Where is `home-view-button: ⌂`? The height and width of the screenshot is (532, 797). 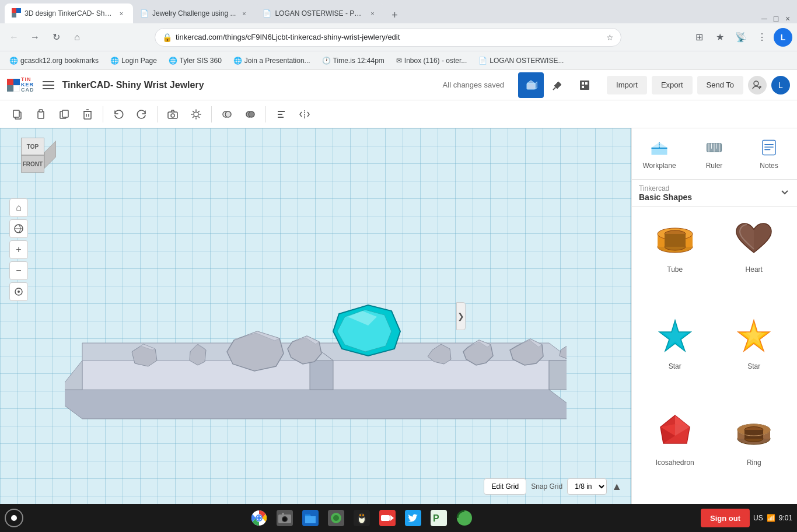
home-view-button: ⌂ is located at coordinates (19, 208).